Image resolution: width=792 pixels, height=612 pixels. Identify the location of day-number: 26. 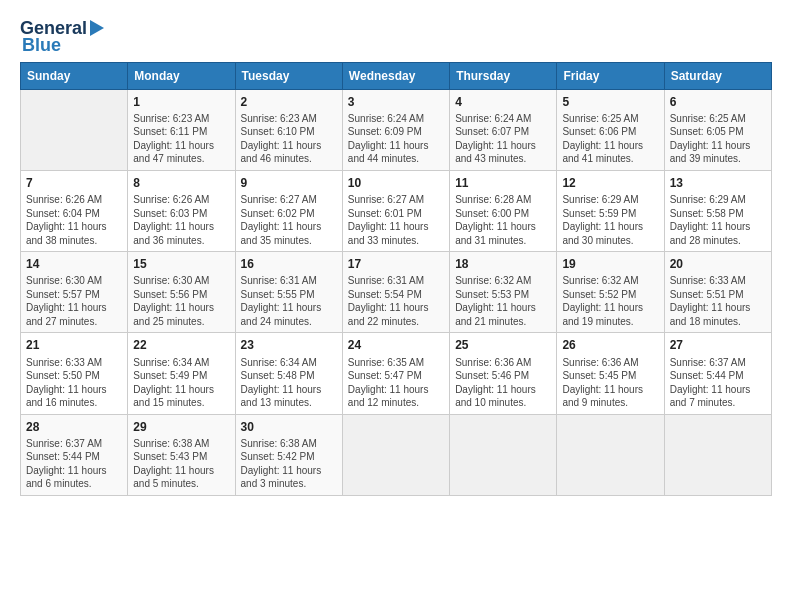
(610, 345).